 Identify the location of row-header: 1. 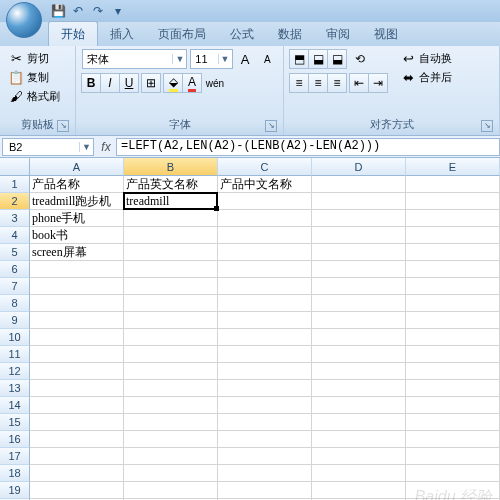
(15, 184).